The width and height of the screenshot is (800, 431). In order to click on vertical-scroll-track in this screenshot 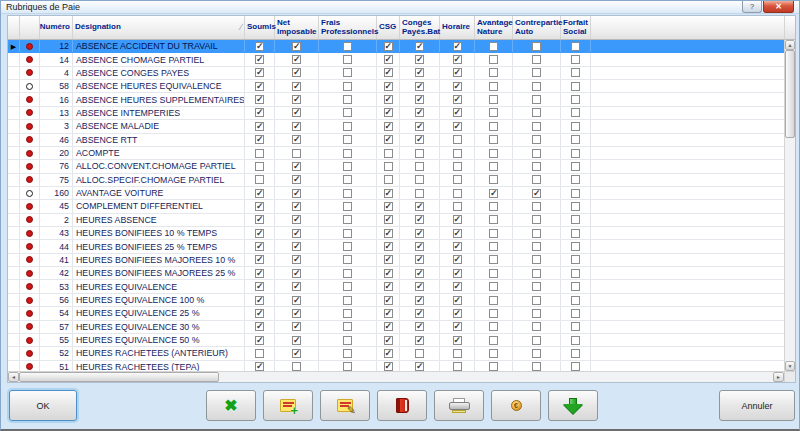, I will do `click(790, 250)`.